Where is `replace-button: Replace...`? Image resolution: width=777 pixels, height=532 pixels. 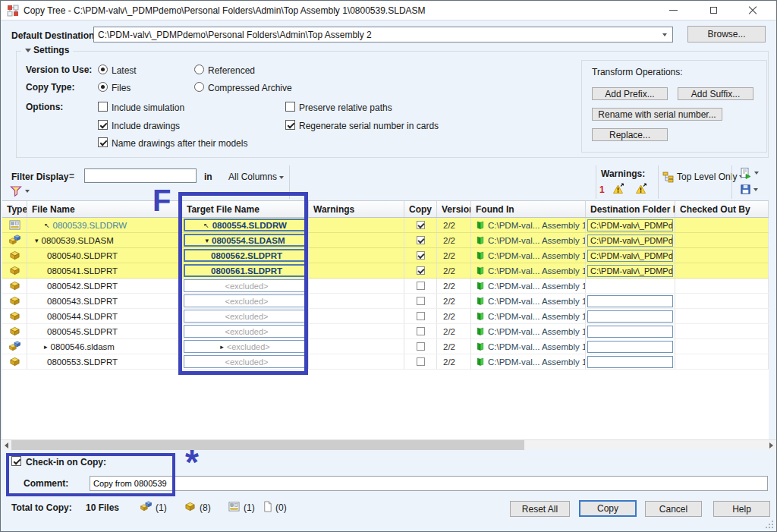 replace-button: Replace... is located at coordinates (630, 135).